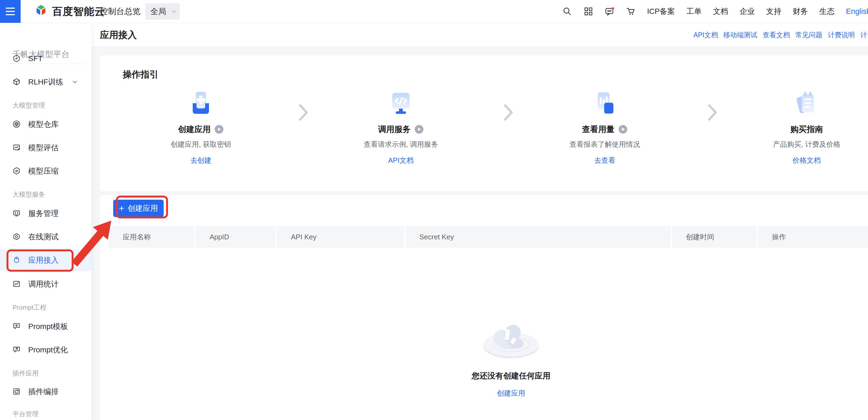 This screenshot has height=420, width=868. I want to click on console-overview-link: 控制台总览, so click(120, 11).